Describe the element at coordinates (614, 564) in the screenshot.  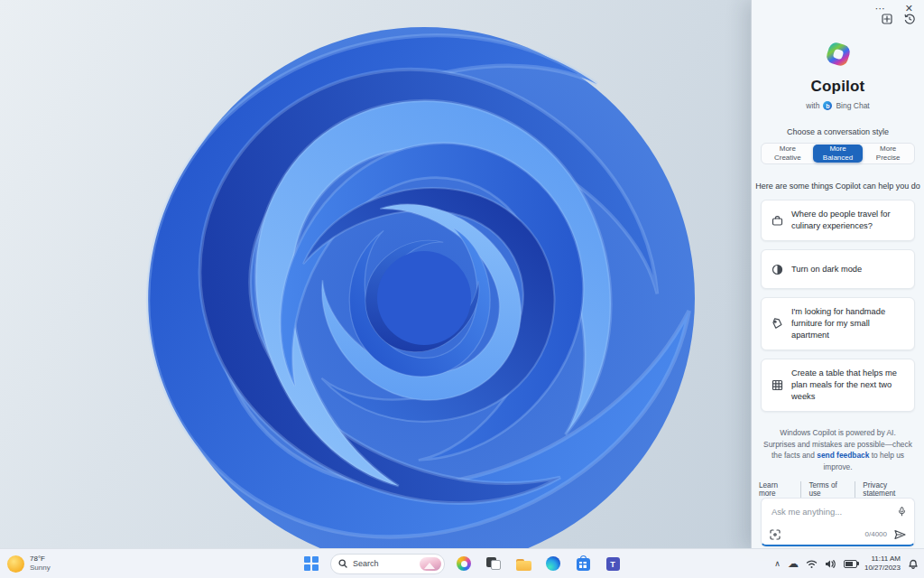
I see `teams-icon: T` at that location.